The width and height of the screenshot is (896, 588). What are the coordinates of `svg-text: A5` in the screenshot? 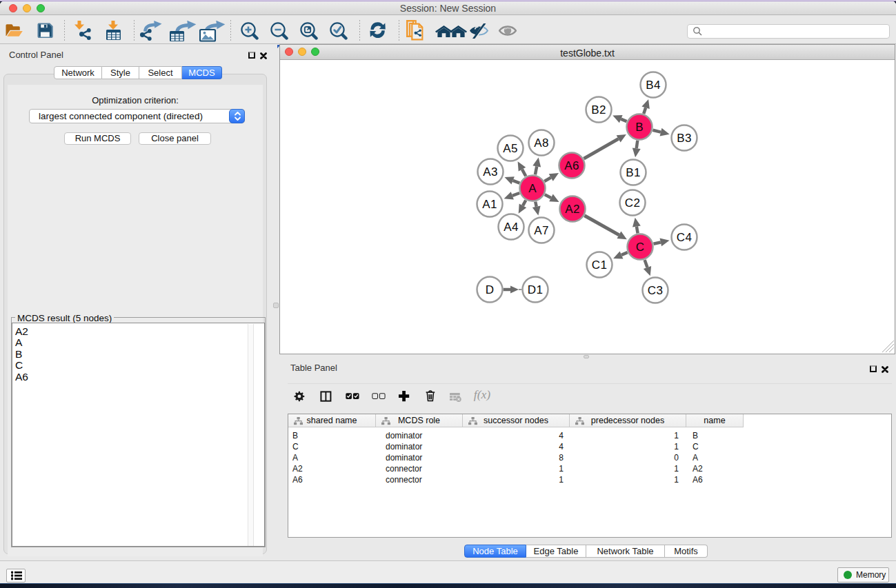 It's located at (510, 149).